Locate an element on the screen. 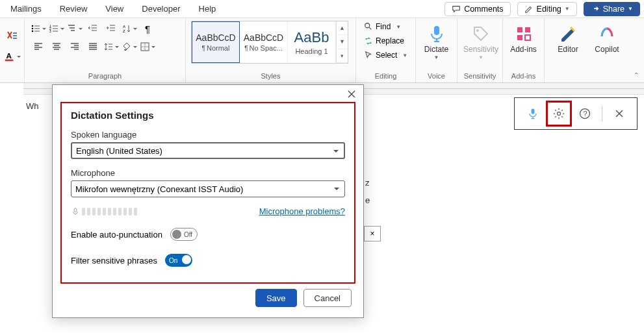 The height and width of the screenshot is (333, 644). align-center-button is located at coordinates (57, 47).